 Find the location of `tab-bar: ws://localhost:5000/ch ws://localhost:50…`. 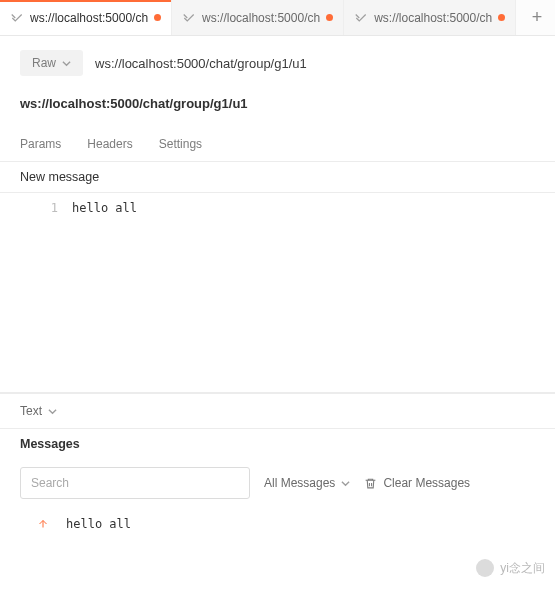

tab-bar: ws://localhost:5000/ch ws://localhost:50… is located at coordinates (278, 18).